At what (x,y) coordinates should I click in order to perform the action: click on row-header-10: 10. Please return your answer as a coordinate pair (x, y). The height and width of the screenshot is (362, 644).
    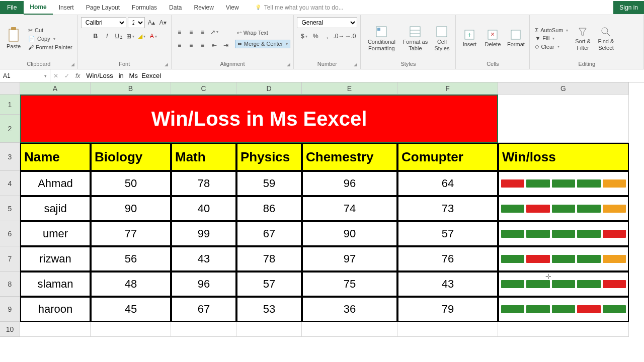
    Looking at the image, I should click on (10, 329).